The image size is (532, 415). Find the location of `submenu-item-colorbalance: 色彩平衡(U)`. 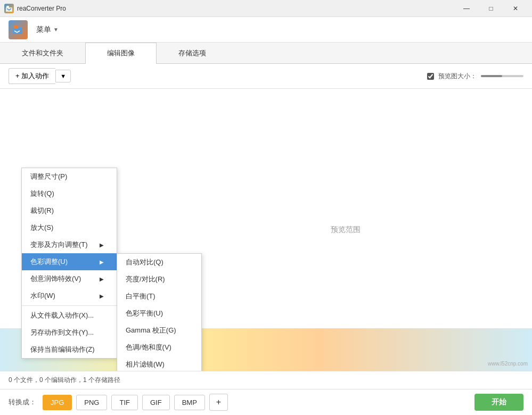

submenu-item-colorbalance: 色彩平衡(U) is located at coordinates (159, 313).